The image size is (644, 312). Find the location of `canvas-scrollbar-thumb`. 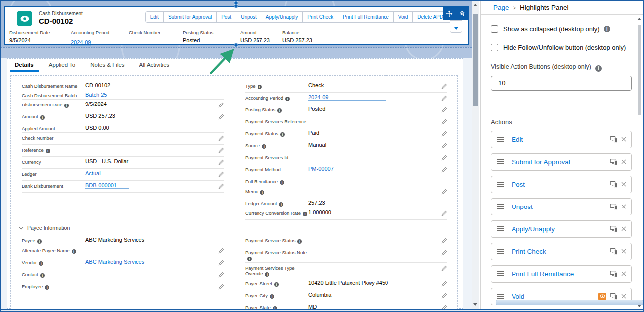

canvas-scrollbar-thumb is located at coordinates (475, 60).